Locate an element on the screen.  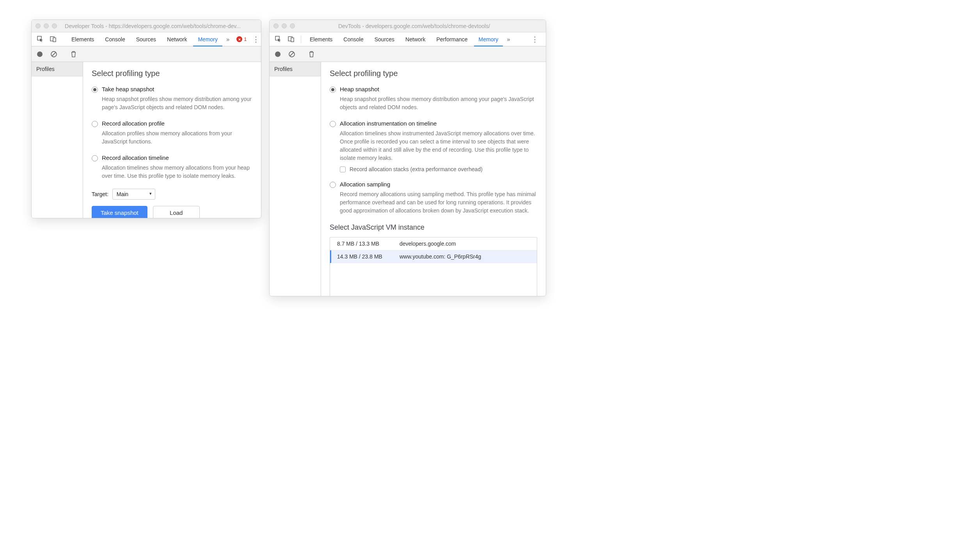
window-title: DevTools - developers.google.com/web/too… is located at coordinates (420, 26).